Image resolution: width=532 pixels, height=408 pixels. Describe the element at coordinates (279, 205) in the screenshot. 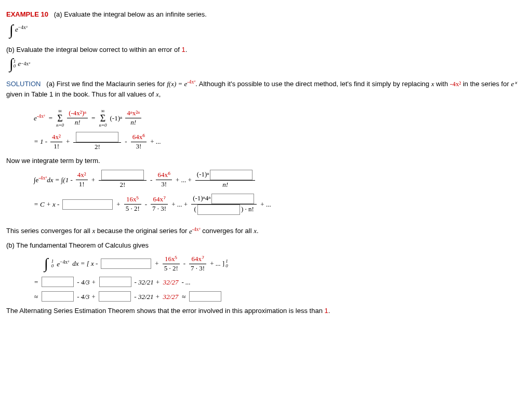

I see `integrate-row-2: = C + x - + 16x⁵ 5 · 2! - 64x⁷ 7 · 3! + …` at that location.